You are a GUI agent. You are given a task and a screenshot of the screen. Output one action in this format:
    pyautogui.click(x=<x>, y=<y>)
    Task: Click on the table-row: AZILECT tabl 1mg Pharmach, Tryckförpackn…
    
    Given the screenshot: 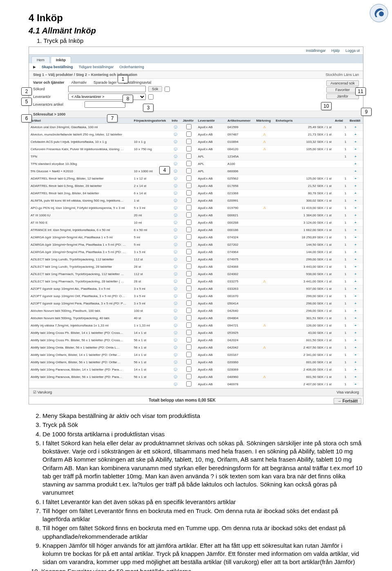 What is the action you would take?
    pyautogui.click(x=196, y=274)
    